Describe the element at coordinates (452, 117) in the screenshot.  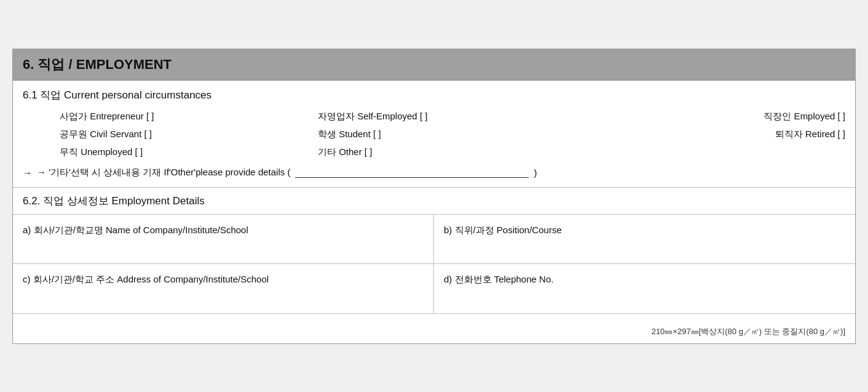
I see `checkbox-row-1: 사업가 Entrepreneur [ ] 자영업자 Self-Employed …` at that location.